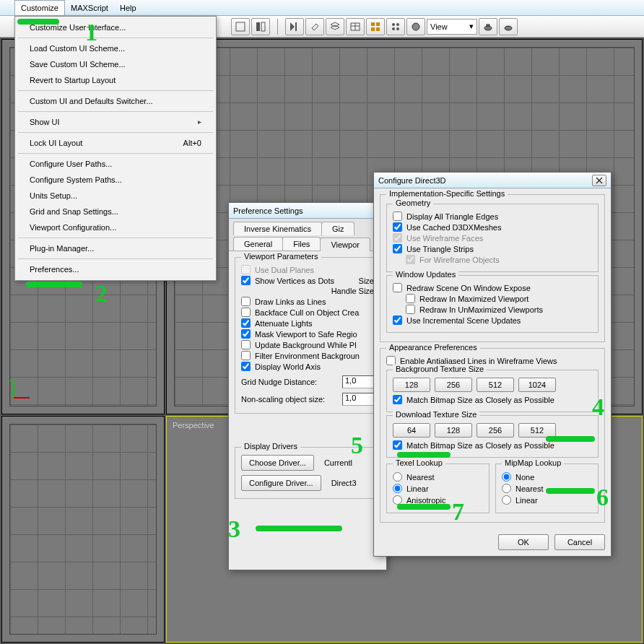 This screenshot has width=644, height=644. I want to click on tab-files: Files, so click(302, 244).